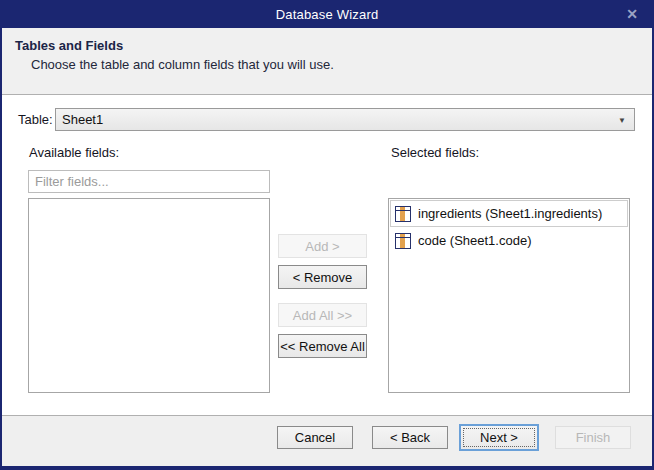 This screenshot has height=470, width=654. Describe the element at coordinates (622, 120) in the screenshot. I see `chevron-down-icon: ▼` at that location.